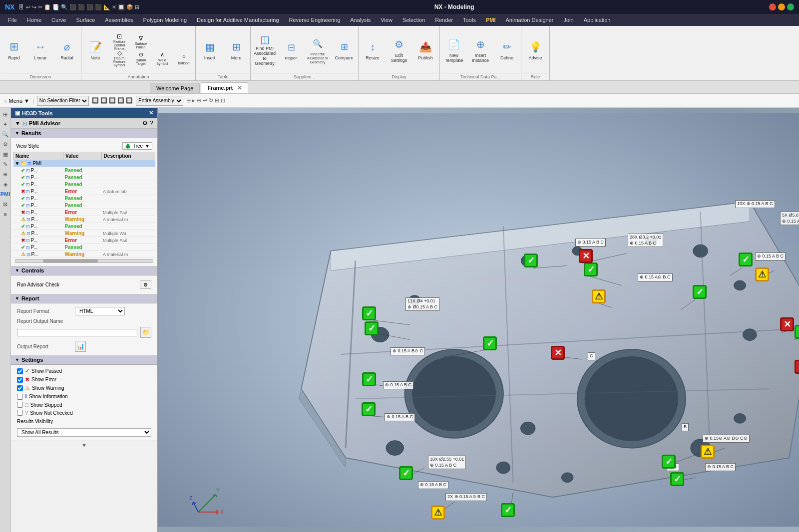 This screenshot has width=799, height=532. Describe the element at coordinates (20, 405) in the screenshot. I see `settings-show-skipped-checkbox` at that location.